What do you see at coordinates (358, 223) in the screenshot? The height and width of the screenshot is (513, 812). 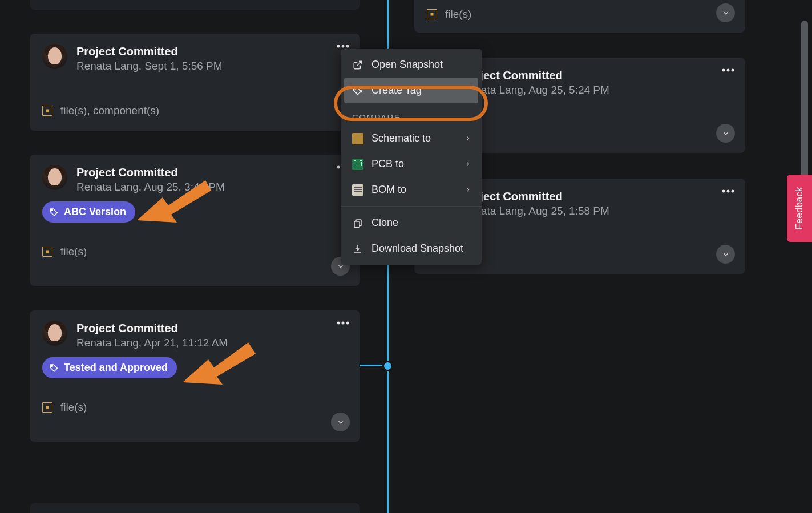 I see `copy-icon` at bounding box center [358, 223].